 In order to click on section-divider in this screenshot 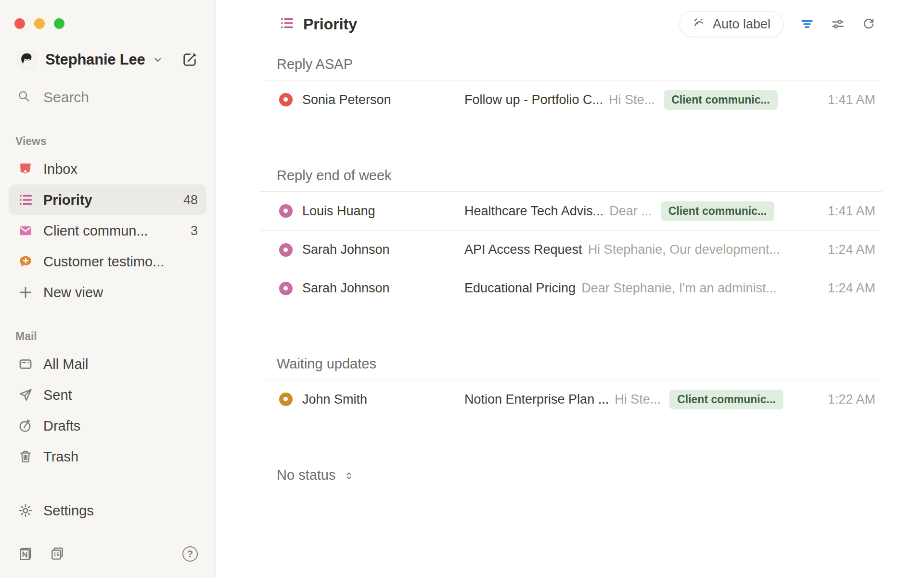, I will do `click(571, 491)`.